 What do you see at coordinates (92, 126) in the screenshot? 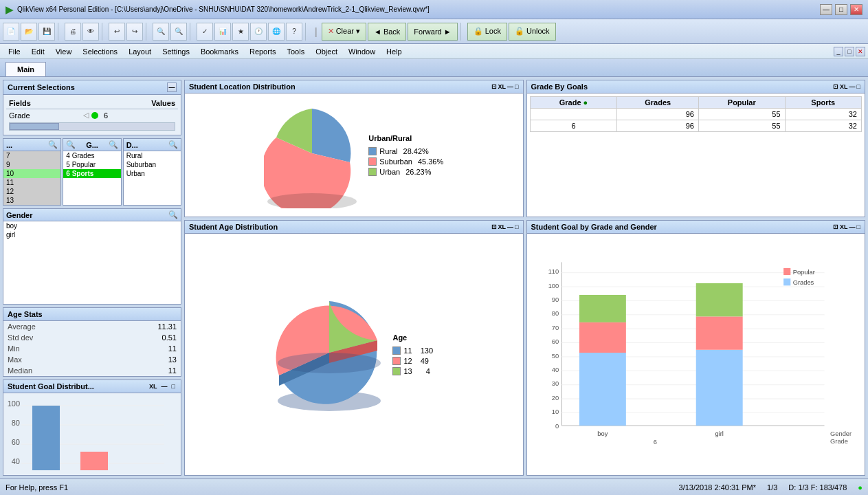
I see `selections-scrollbar` at bounding box center [92, 126].